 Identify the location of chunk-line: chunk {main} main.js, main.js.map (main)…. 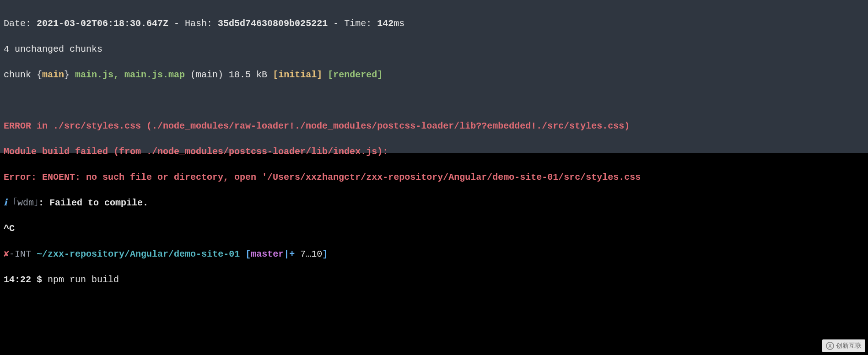
(434, 75).